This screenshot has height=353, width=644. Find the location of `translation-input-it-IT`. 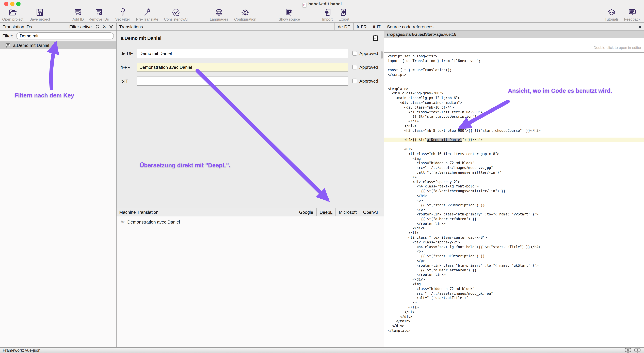

translation-input-it-IT is located at coordinates (242, 81).